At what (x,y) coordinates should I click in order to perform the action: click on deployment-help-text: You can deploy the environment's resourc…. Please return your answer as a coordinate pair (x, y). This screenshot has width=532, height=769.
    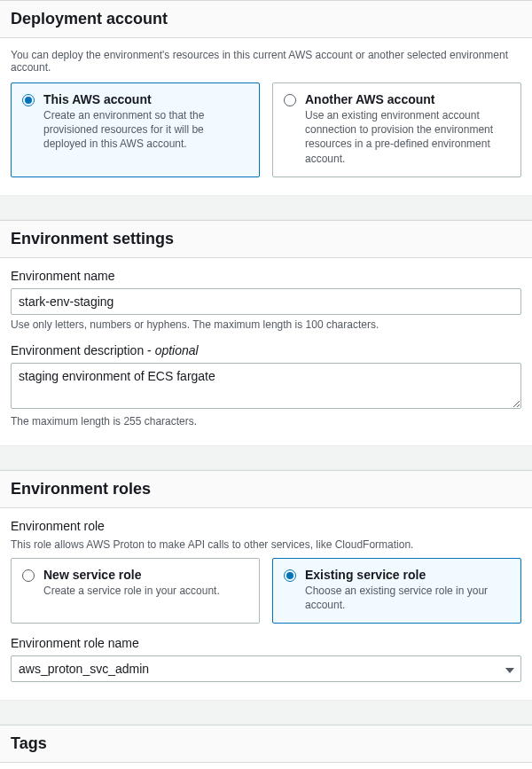
    Looking at the image, I should click on (266, 61).